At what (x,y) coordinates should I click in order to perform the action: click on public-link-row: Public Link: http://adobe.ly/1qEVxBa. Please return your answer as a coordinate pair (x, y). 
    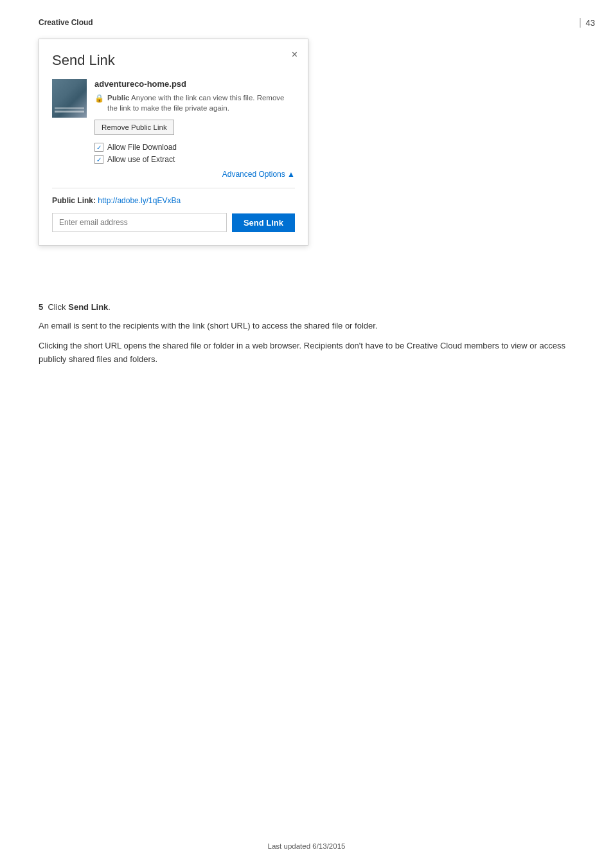
    Looking at the image, I should click on (173, 201).